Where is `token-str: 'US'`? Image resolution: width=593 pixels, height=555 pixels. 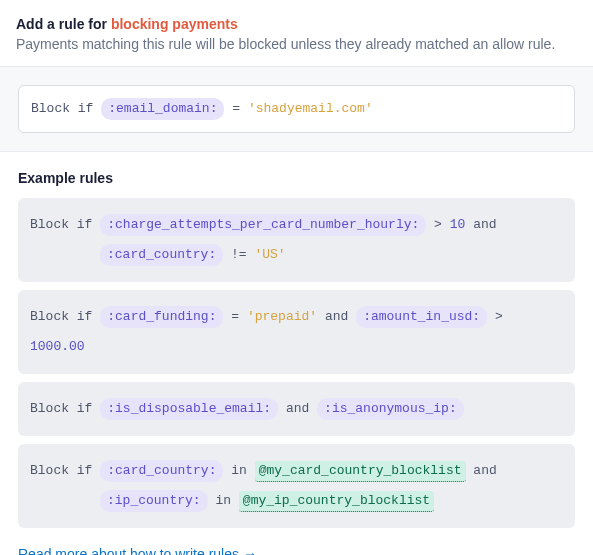 token-str: 'US' is located at coordinates (270, 254).